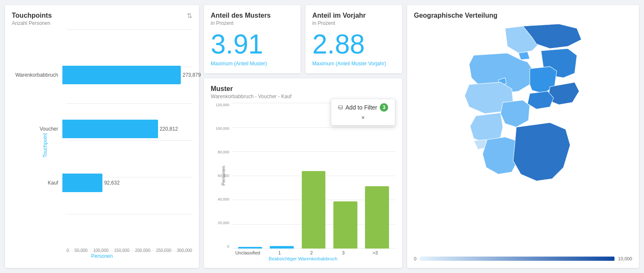 The height and width of the screenshot is (273, 644). I want to click on legend-gradient, so click(517, 259).